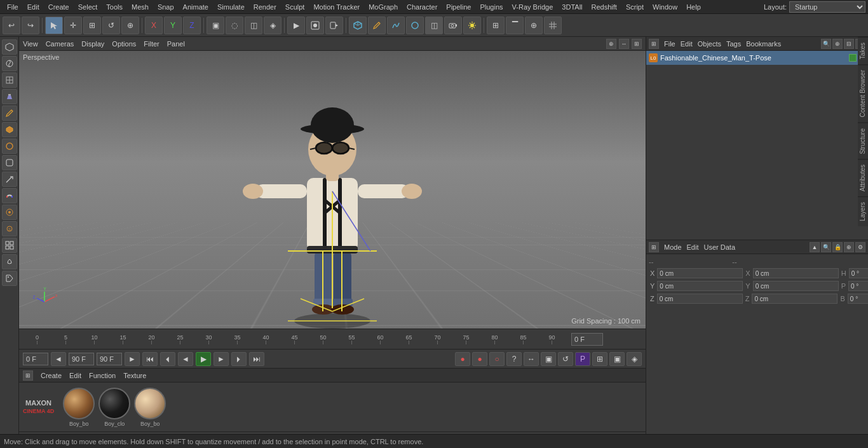  I want to click on points-mode-button: ◌, so click(234, 25).